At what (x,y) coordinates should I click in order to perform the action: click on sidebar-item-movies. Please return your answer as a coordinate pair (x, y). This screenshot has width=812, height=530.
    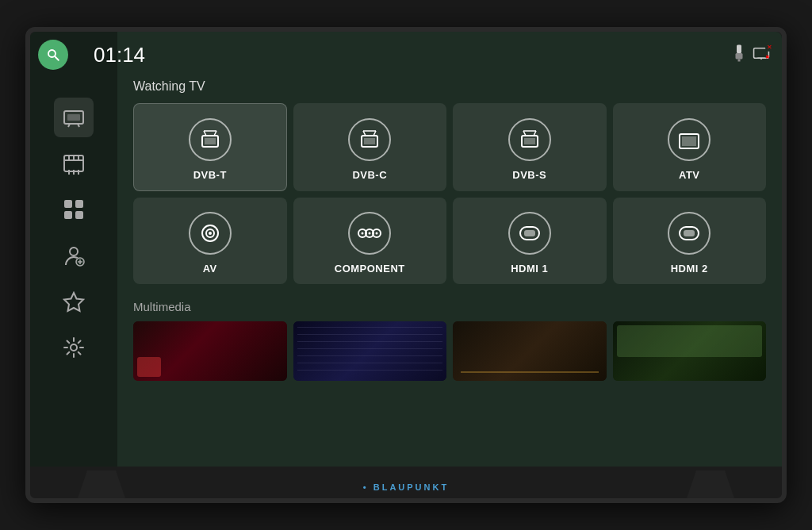
    Looking at the image, I should click on (74, 163).